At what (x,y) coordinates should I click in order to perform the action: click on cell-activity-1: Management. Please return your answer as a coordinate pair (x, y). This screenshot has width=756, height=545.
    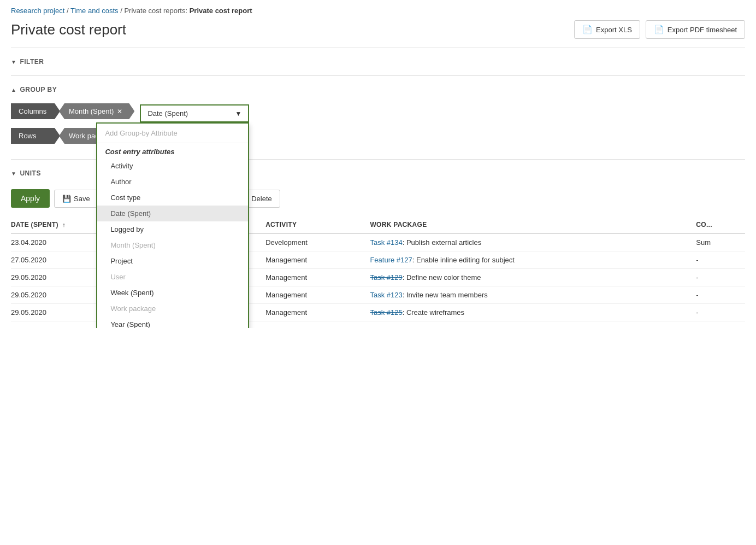
    Looking at the image, I should click on (318, 260).